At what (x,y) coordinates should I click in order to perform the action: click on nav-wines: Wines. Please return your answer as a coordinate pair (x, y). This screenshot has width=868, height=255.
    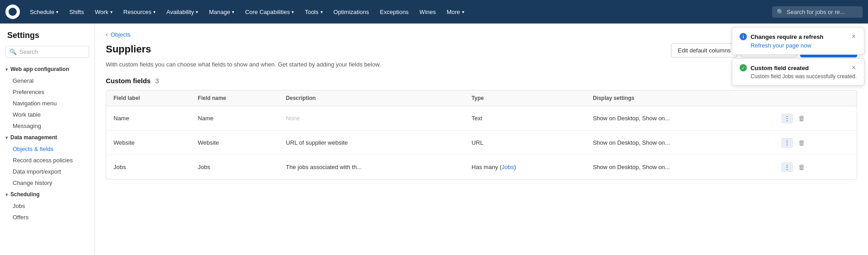
    Looking at the image, I should click on (428, 12).